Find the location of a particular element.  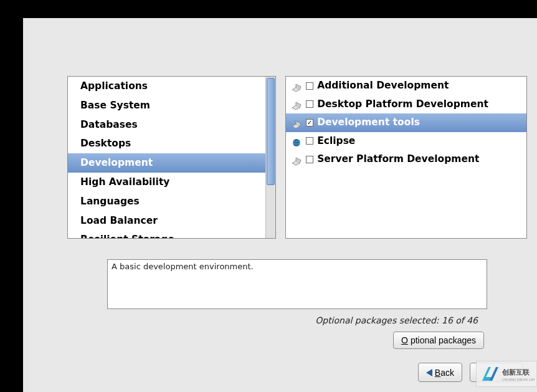

description-box: A basic development environment. is located at coordinates (297, 284).